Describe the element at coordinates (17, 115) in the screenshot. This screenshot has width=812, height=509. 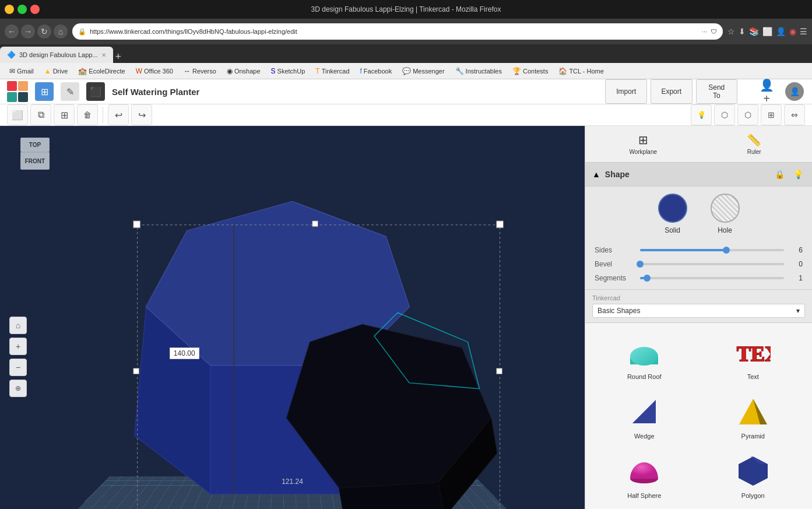
I see `new-shape-btn: ⬜` at that location.